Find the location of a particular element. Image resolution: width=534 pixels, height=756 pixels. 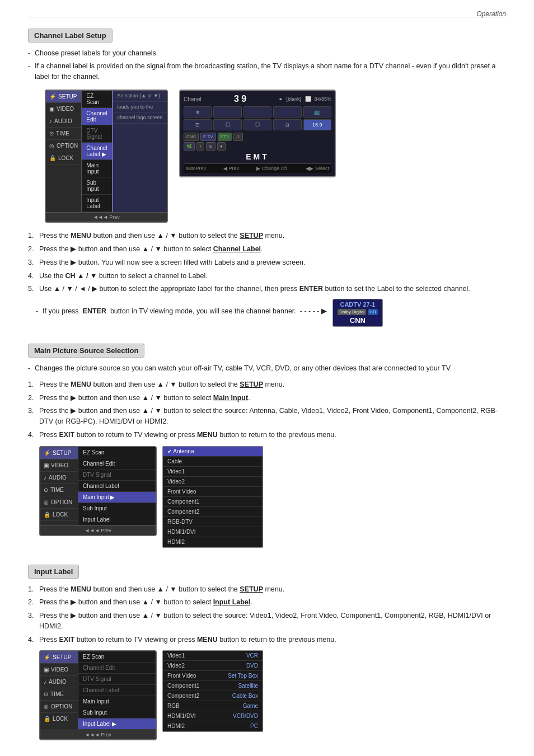

il-hdmi1-val: VCR/DVD is located at coordinates (245, 716).